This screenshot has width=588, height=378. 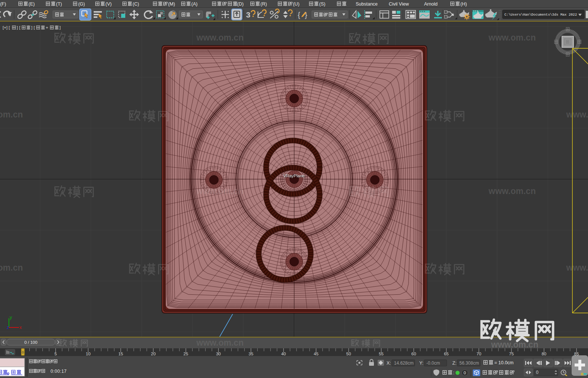 I want to click on svg-text: 3, so click(x=248, y=15).